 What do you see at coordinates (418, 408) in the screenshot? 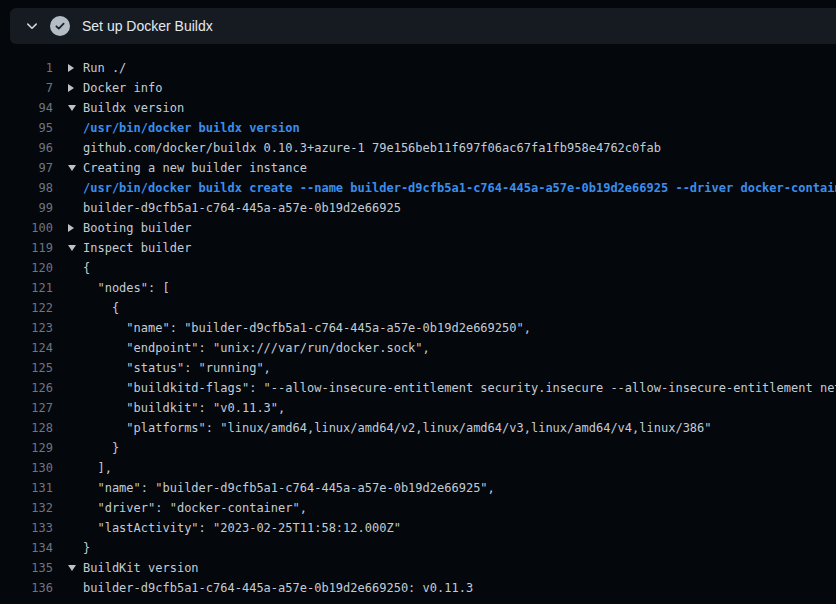
I see `log-line: 127 "buildkit": "v0.11.3",` at bounding box center [418, 408].